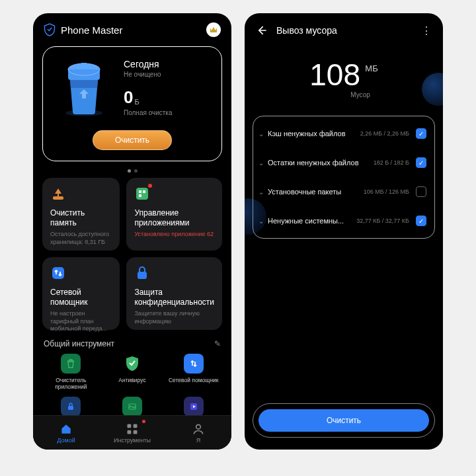 This screenshot has width=476, height=476. Describe the element at coordinates (81, 294) in the screenshot. I see `card-network-helper: Сетевой помощник Не настроен тарифный пл…` at that location.